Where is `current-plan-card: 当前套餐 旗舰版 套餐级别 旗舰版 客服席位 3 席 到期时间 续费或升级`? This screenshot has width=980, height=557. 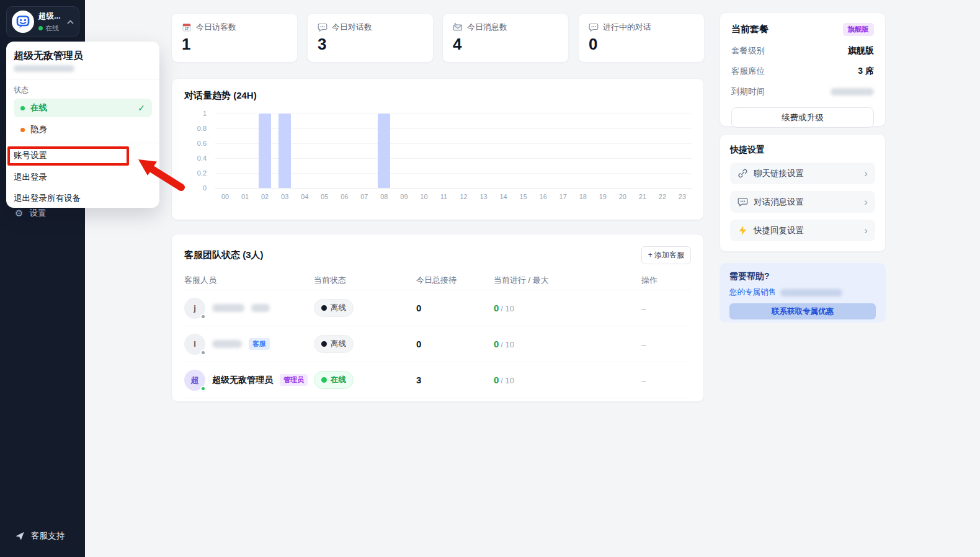 current-plan-card: 当前套餐 旗舰版 套餐级别 旗舰版 客服席位 3 席 到期时间 续费或升级 is located at coordinates (803, 69).